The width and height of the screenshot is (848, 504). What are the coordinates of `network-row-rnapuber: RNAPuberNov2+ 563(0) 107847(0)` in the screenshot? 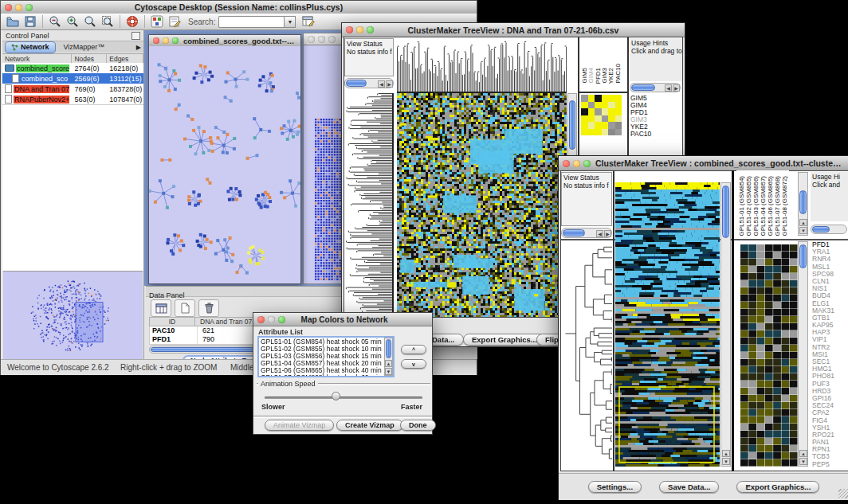 It's located at (73, 99).